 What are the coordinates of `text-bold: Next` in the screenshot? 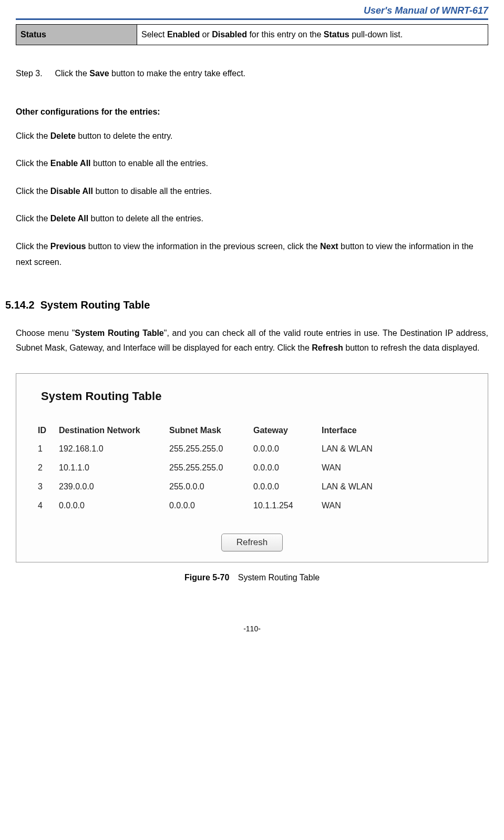 It's located at (329, 246).